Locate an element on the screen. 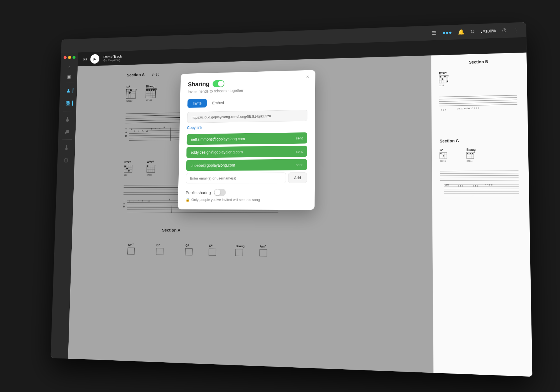 The height and width of the screenshot is (392, 560). email-input is located at coordinates (236, 178).